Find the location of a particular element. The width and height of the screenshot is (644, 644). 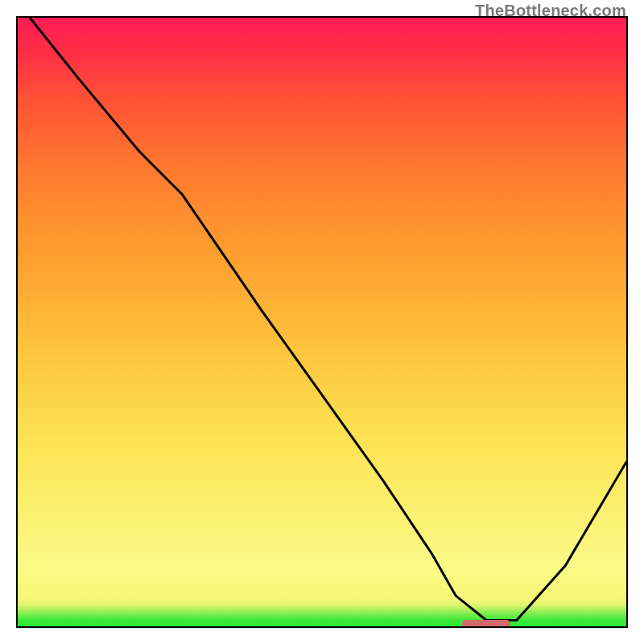

optimal-marker is located at coordinates (486, 624).